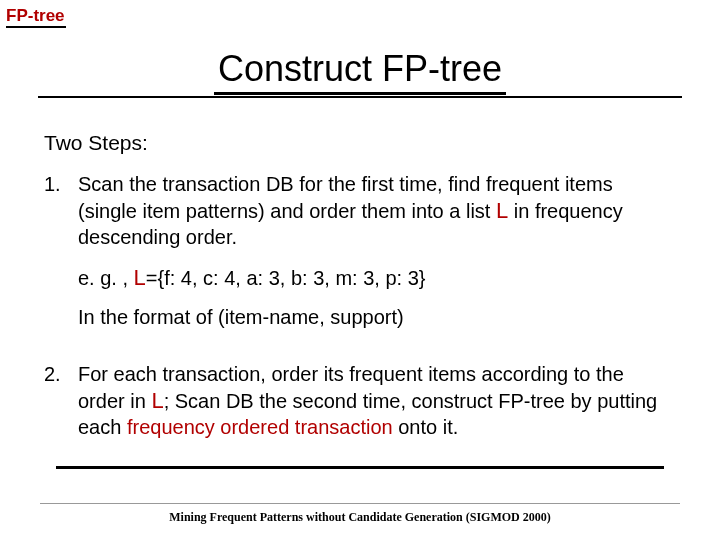 Image resolution: width=720 pixels, height=540 pixels. Describe the element at coordinates (502, 210) in the screenshot. I see `step-1-L: L` at that location.